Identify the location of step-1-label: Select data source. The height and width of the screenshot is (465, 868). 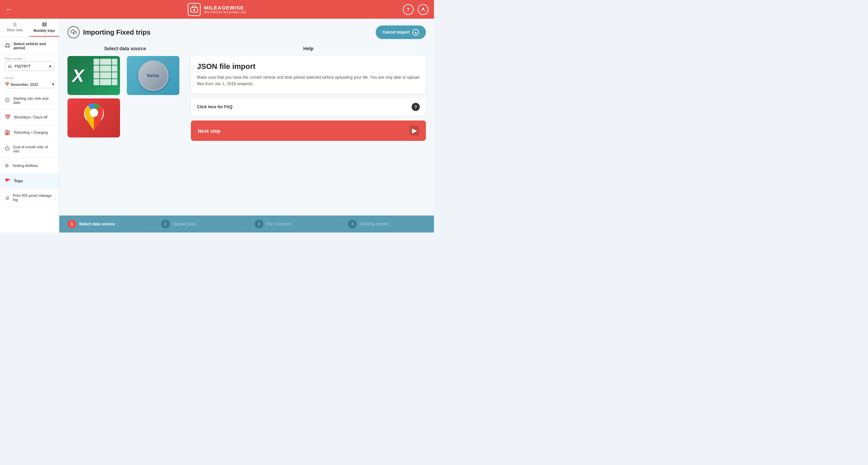
(97, 224).